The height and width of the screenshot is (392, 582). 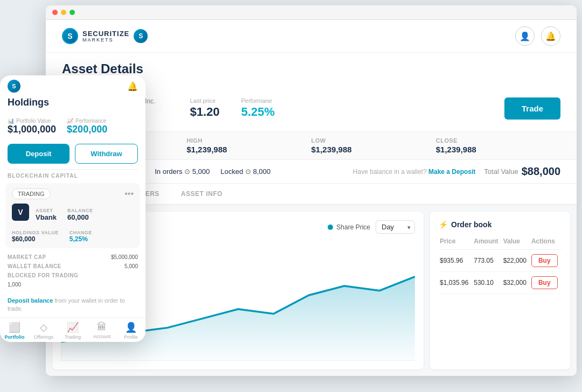 I want to click on logo-icon-secondary: S, so click(x=141, y=36).